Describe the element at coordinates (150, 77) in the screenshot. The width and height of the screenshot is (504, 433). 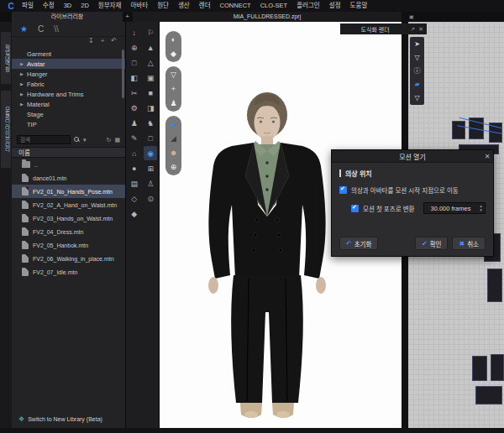
I see `tool-button: ▣` at that location.